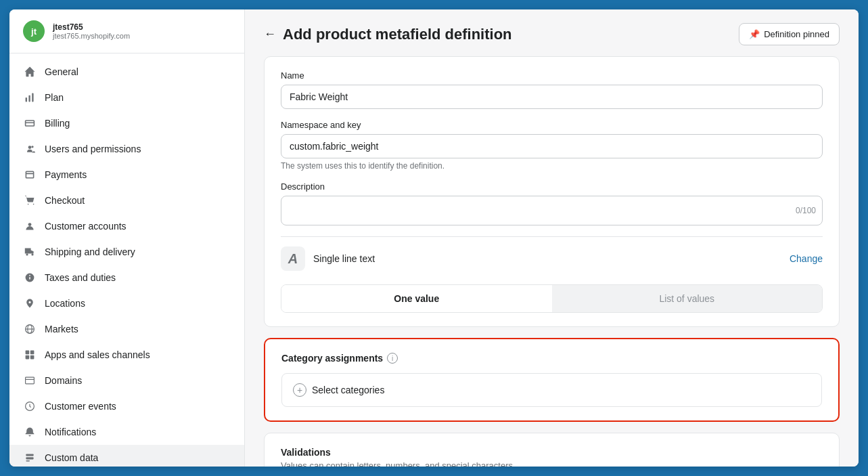 The height and width of the screenshot is (476, 868). What do you see at coordinates (30, 278) in the screenshot?
I see `taxes-icon` at bounding box center [30, 278].